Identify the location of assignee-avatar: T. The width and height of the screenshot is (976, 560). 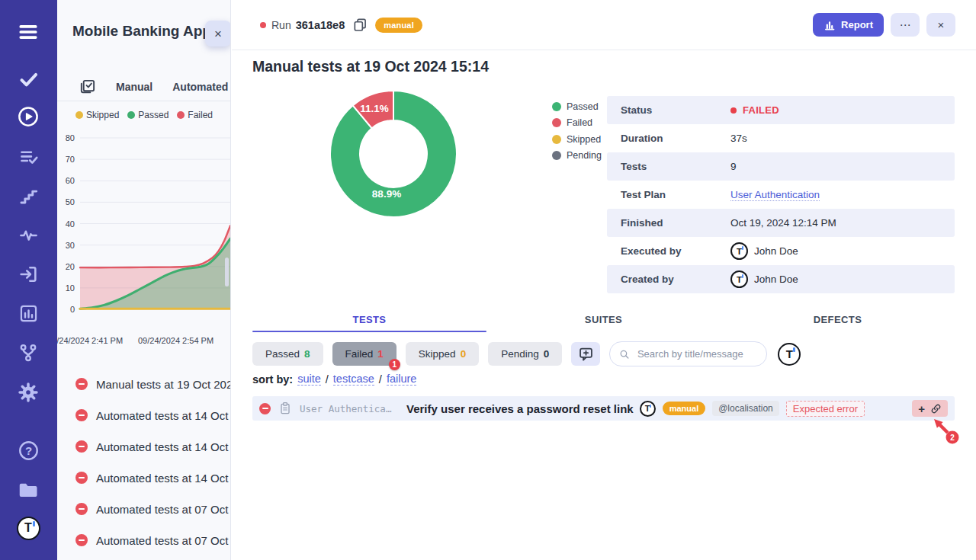
(789, 354).